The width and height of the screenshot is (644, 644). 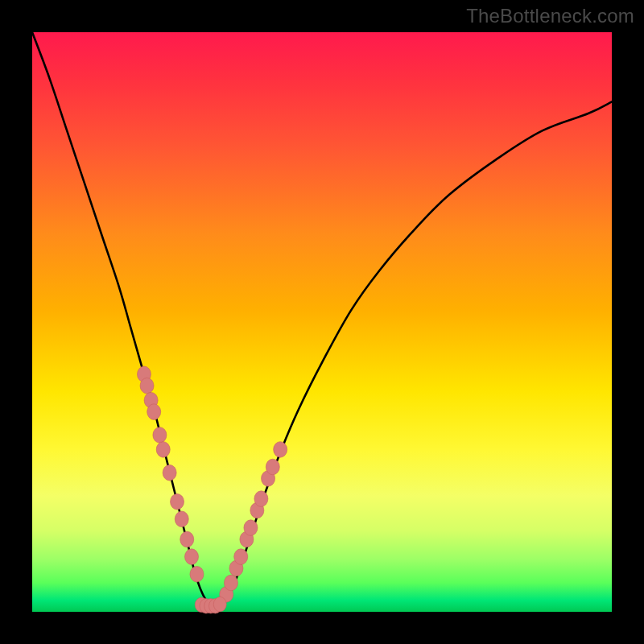 What do you see at coordinates (171, 474) in the screenshot?
I see `markers-left` at bounding box center [171, 474].